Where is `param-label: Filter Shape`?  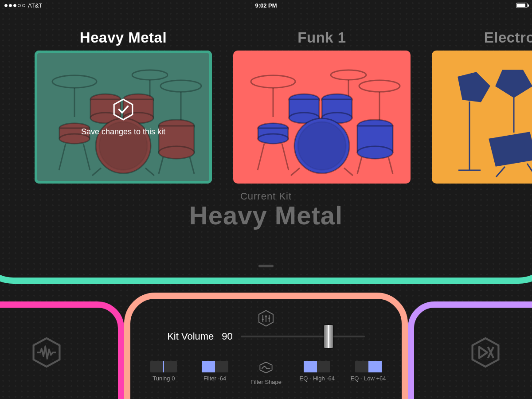 param-label: Filter Shape is located at coordinates (266, 382).